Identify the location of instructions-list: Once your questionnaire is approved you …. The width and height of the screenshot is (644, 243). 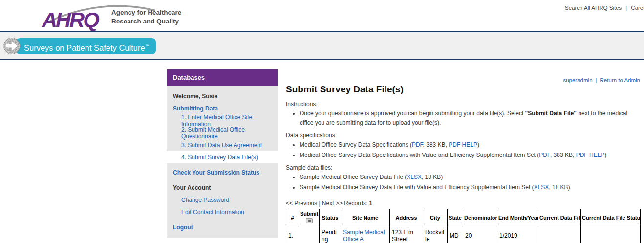
(470, 118).